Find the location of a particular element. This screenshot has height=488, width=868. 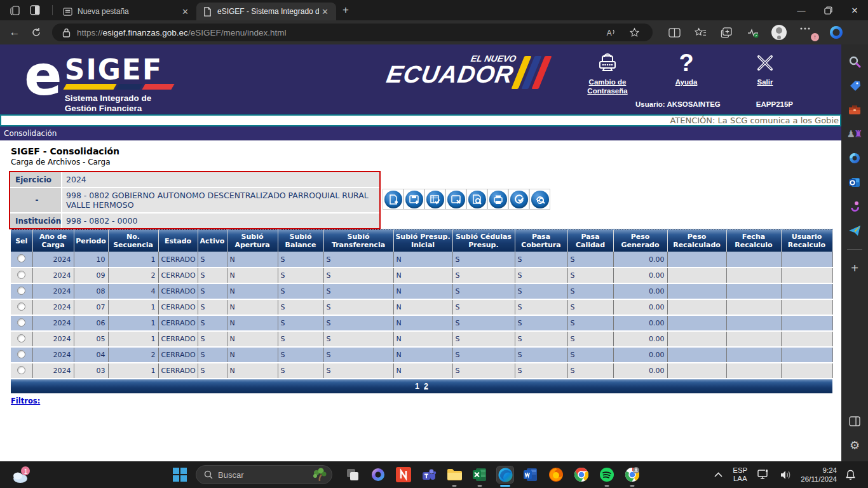

tray-chevron-icon is located at coordinates (718, 475).